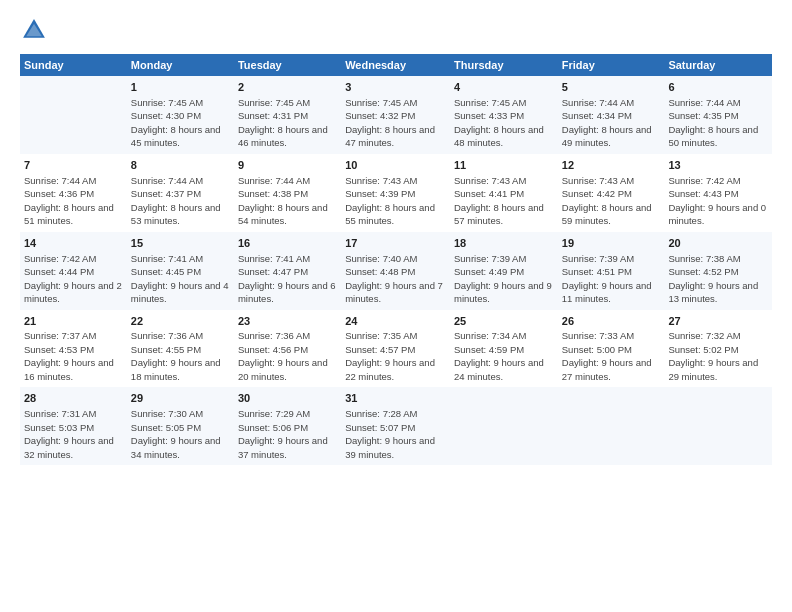 Image resolution: width=792 pixels, height=612 pixels. What do you see at coordinates (499, 201) in the screenshot?
I see `day-info: Sunrise: 7:43 AMSunset: 4:41 PMDaylight:…` at bounding box center [499, 201].